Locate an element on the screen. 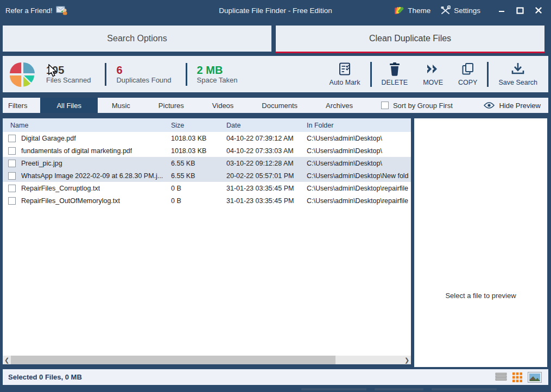 Image resolution: width=551 pixels, height=392 pixels. view-mode-switcher is located at coordinates (518, 377).